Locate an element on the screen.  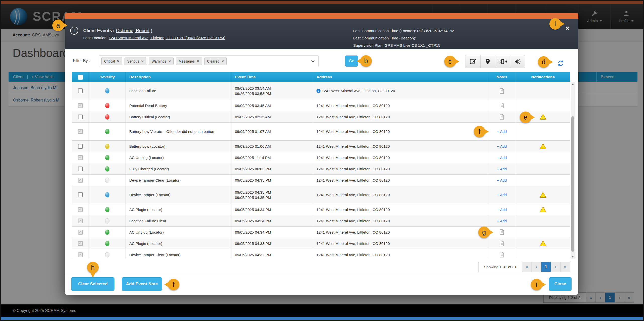
event-time: 09/05/2025 04:33 PM is located at coordinates (253, 244).